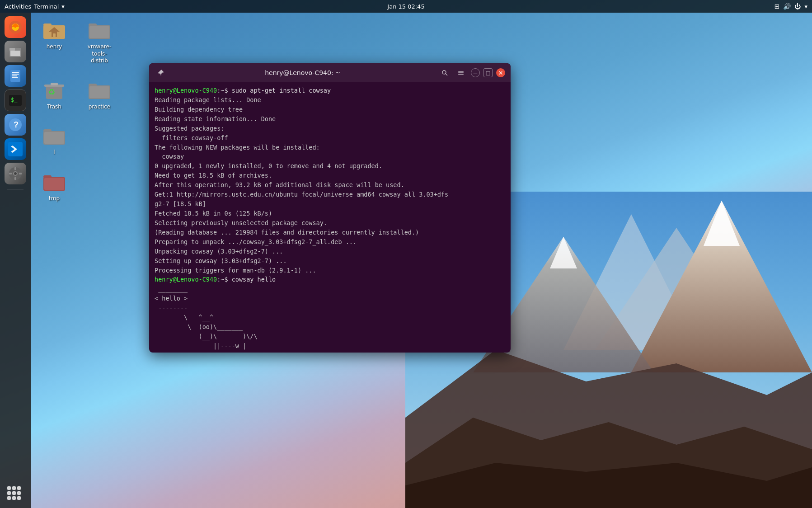  I want to click on desktop-icon-vmware-label: vmware-tools- distrib, so click(99, 54).